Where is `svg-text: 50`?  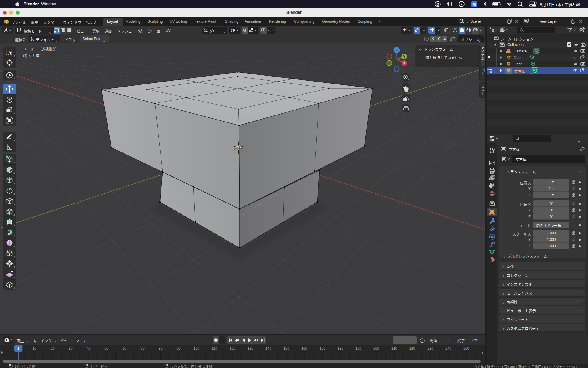 svg-text: 50 is located at coordinates (106, 349).